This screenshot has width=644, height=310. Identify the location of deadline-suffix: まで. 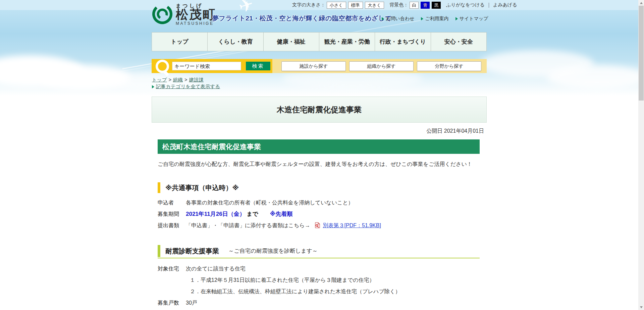
(252, 214).